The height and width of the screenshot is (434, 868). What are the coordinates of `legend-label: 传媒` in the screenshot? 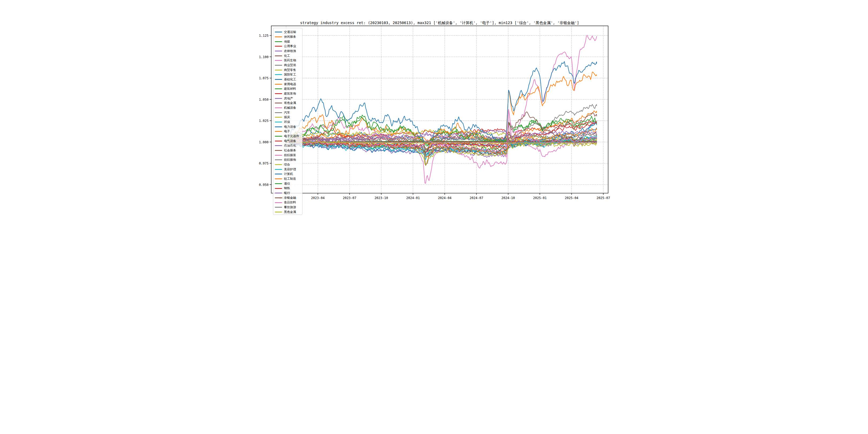 It's located at (287, 42).